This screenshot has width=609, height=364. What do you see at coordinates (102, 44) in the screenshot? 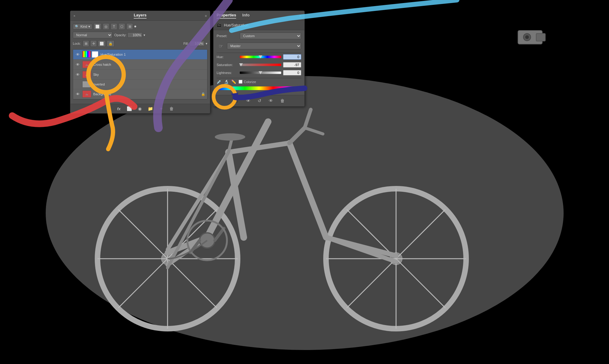
I see `lock-artboard-btn: ⬜` at bounding box center [102, 44].